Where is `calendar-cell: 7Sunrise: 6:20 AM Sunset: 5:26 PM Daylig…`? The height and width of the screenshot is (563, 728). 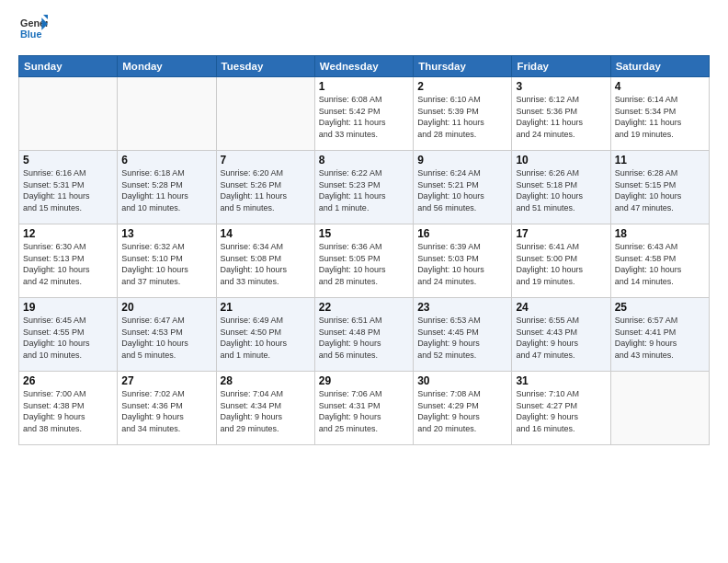
calendar-cell: 7Sunrise: 6:20 AM Sunset: 5:26 PM Daylig… is located at coordinates (265, 188).